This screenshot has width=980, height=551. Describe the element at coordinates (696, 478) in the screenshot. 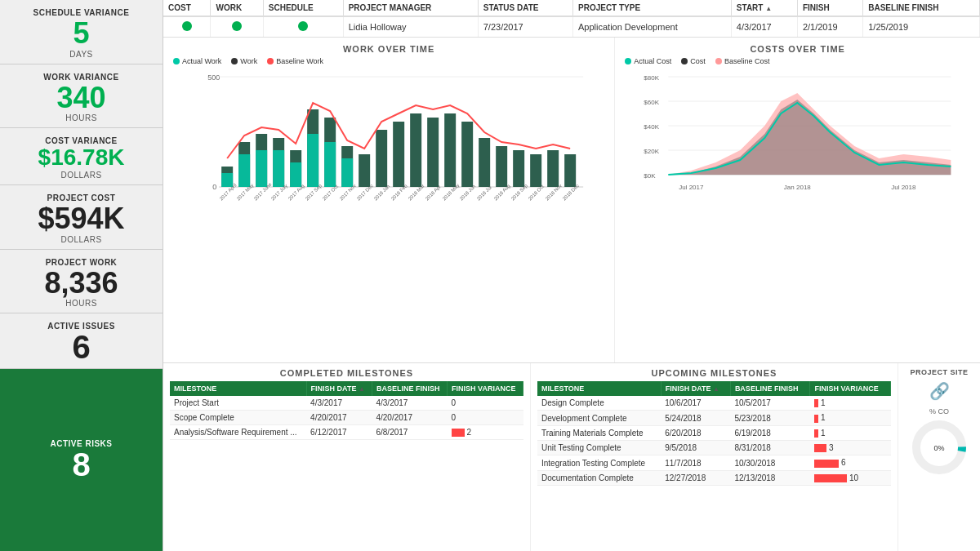

I see `um-finish-date: 12/27/2018` at that location.